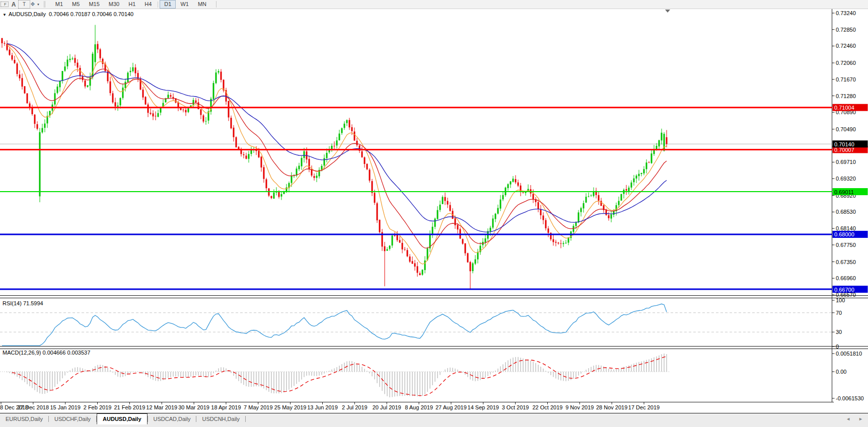 Image resolution: width=868 pixels, height=427 pixels. I want to click on timeframe-button-m30: M30, so click(114, 4).